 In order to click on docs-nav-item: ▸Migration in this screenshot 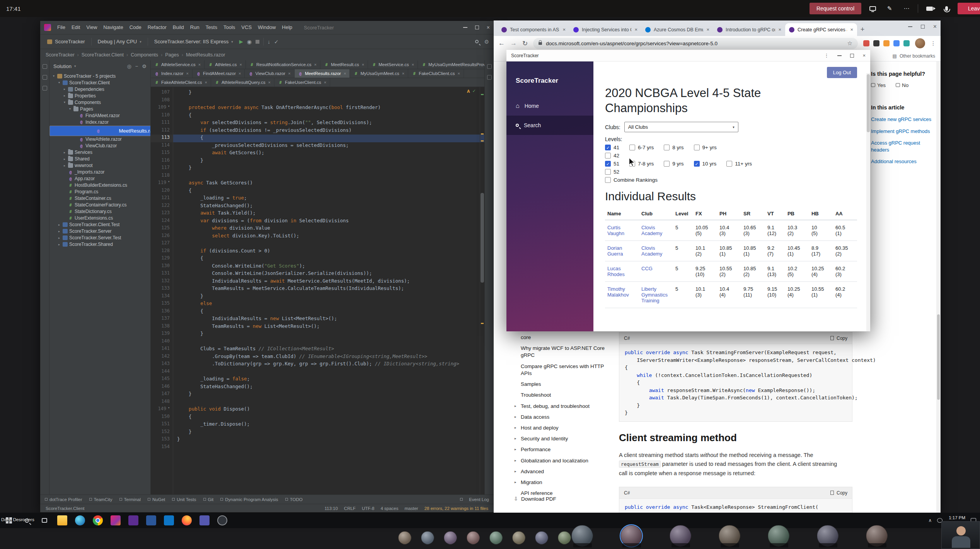, I will do `click(562, 483)`.